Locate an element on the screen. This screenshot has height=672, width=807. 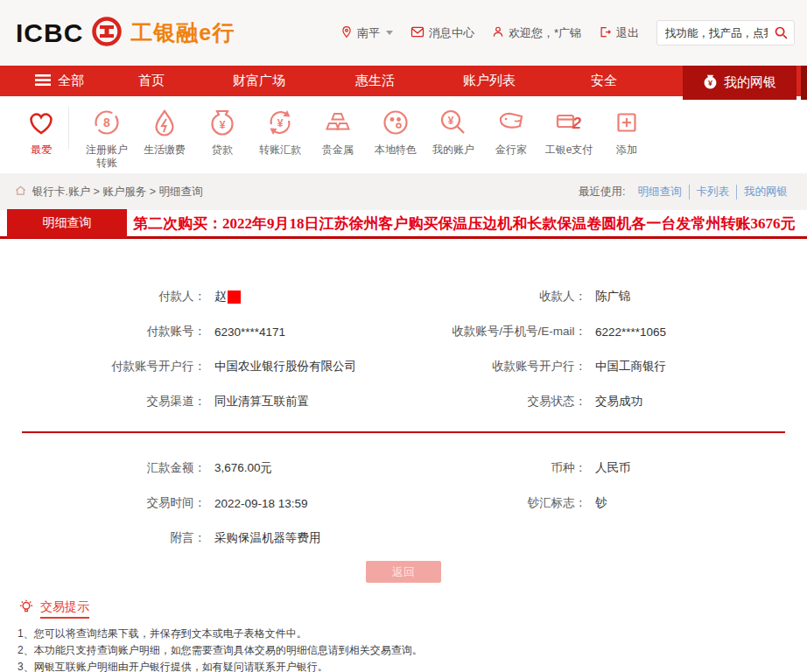
field-label: 收款人： is located at coordinates (497, 297).